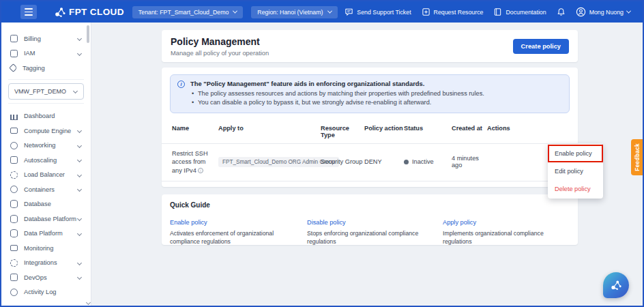 The width and height of the screenshot is (644, 307). I want to click on table-header-row: NameApply toResource TypePolicy actionSt…, so click(370, 131).